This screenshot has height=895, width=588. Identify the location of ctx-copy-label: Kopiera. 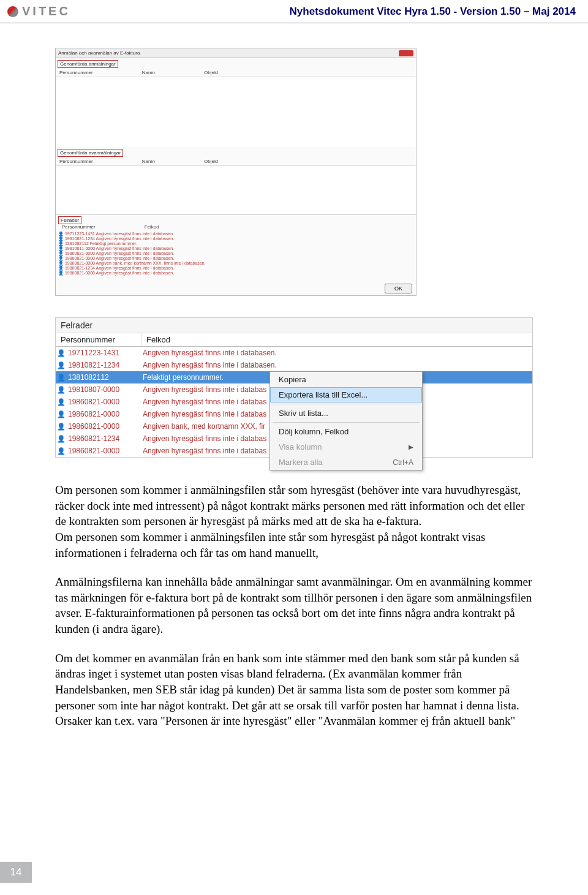
(293, 380).